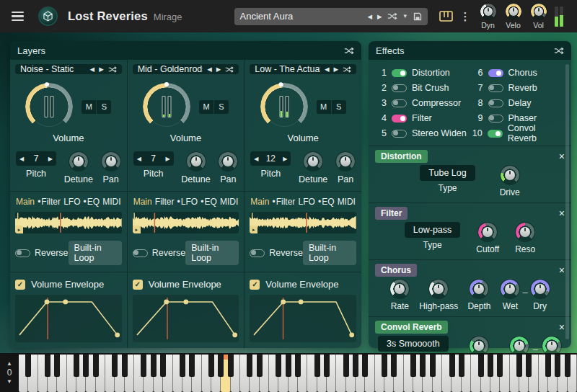 This screenshot has width=577, height=392. Describe the element at coordinates (439, 289) in the screenshot. I see `highpass-knob` at that location.